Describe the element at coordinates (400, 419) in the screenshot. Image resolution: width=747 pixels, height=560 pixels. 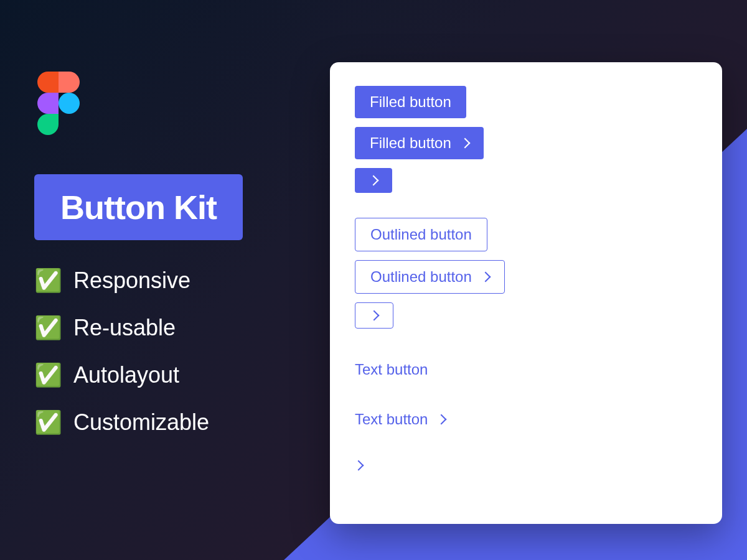
I see `text-button-with-icon: Text button` at that location.